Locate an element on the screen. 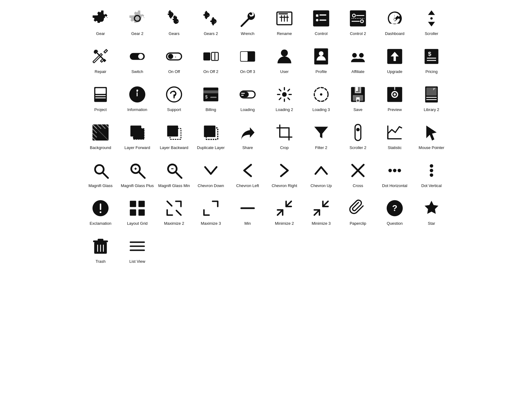 The width and height of the screenshot is (532, 417). icon-label-chevronup: Chevron Up is located at coordinates (321, 186).